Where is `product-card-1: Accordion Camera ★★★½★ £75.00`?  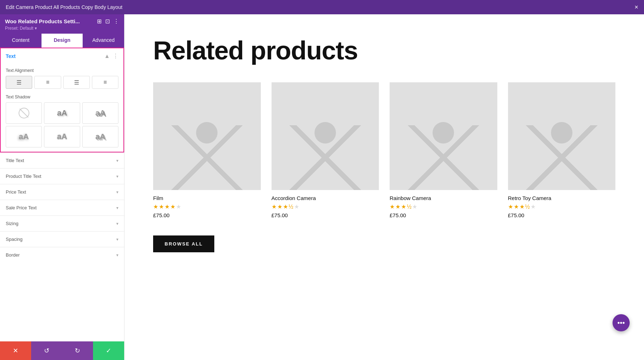
product-card-1: Accordion Camera ★★★½★ £75.00 is located at coordinates (326, 150).